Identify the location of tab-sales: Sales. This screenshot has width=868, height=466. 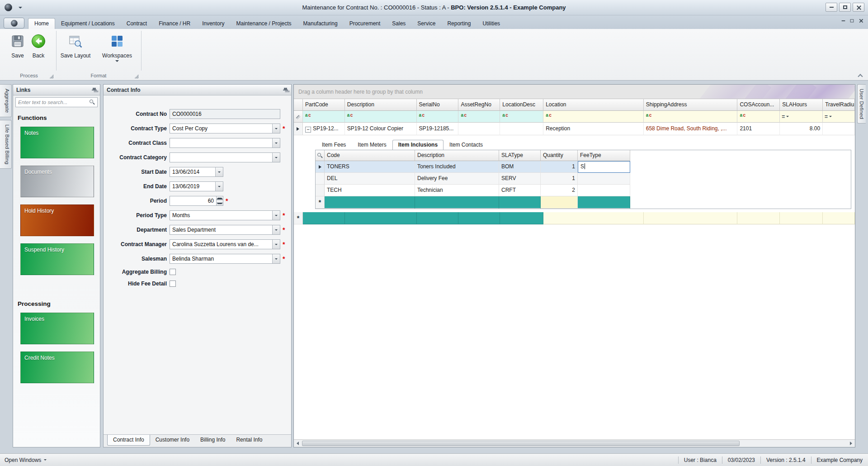
(399, 24).